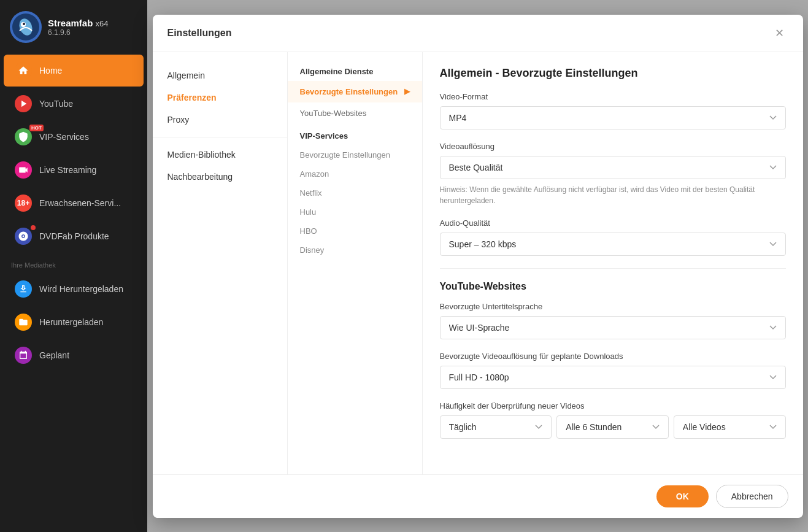  What do you see at coordinates (613, 371) in the screenshot?
I see `planned-resolution-group: Bevorzugte Videoauflösung für geplante D…` at bounding box center [613, 371].